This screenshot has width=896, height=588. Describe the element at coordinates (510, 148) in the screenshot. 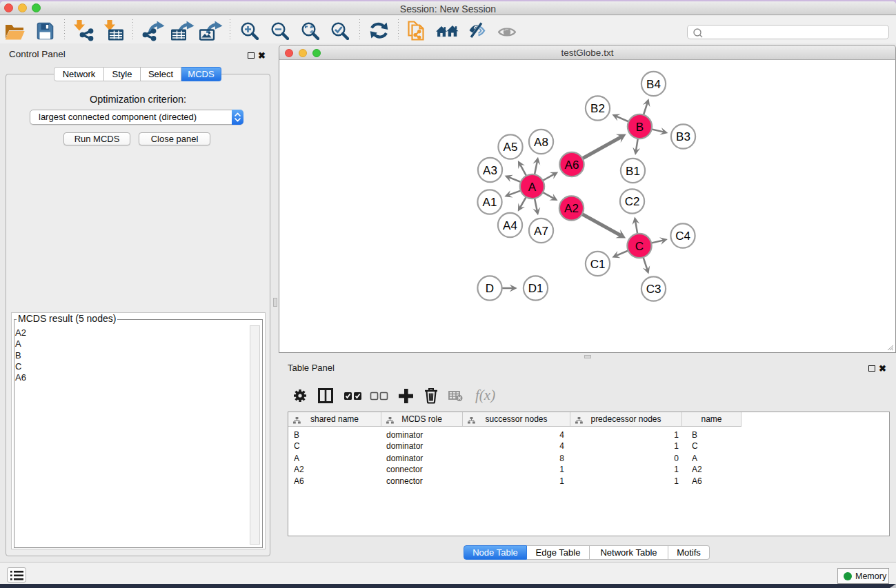

I see `svg-text: A5` at that location.